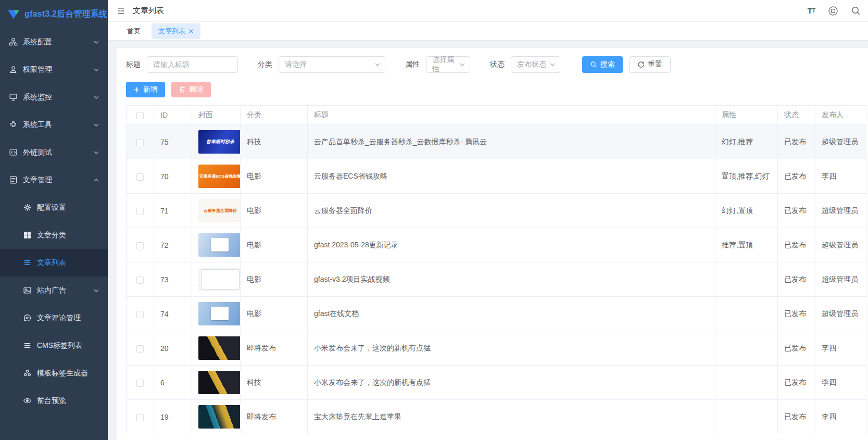 The width and height of the screenshot is (868, 440). Describe the element at coordinates (497, 116) in the screenshot. I see `table-header-row: ID 封面 分类 标题 属性 状态 发布人` at that location.